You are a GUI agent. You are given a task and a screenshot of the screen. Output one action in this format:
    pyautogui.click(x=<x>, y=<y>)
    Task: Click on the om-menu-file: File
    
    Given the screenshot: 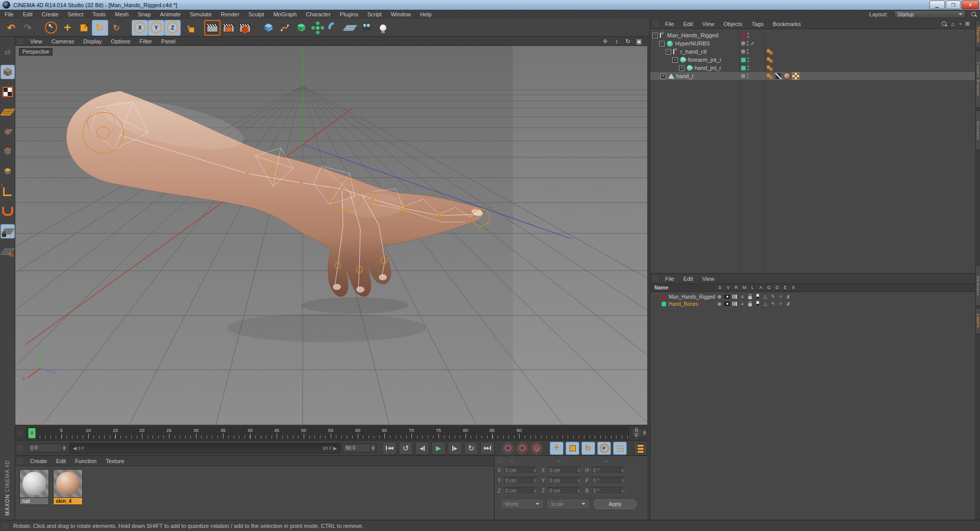 What is the action you would take?
    pyautogui.click(x=670, y=24)
    